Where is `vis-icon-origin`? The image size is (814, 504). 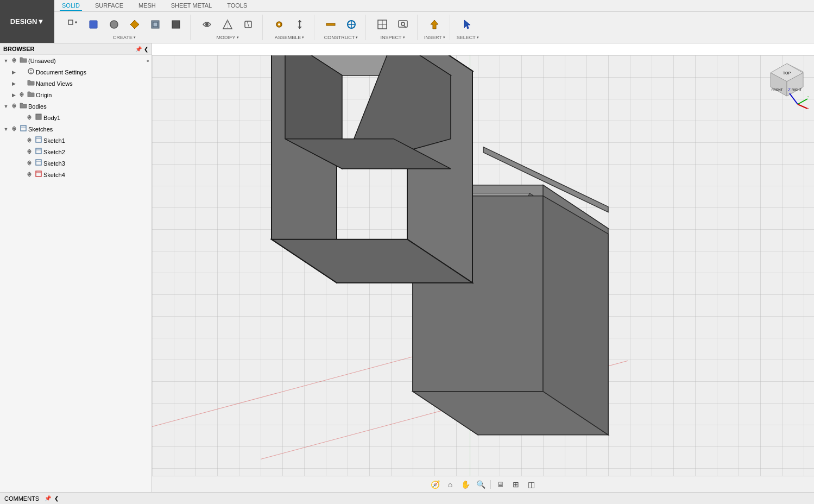
vis-icon-origin is located at coordinates (22, 95).